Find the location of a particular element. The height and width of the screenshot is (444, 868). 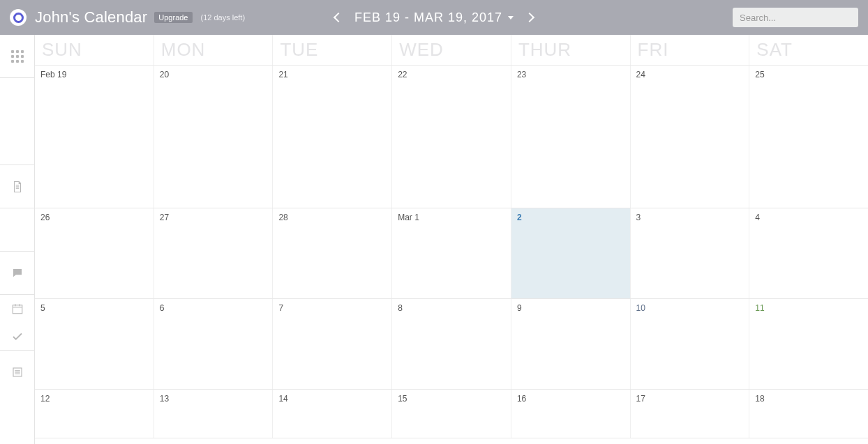

grid-icon is located at coordinates (17, 56).